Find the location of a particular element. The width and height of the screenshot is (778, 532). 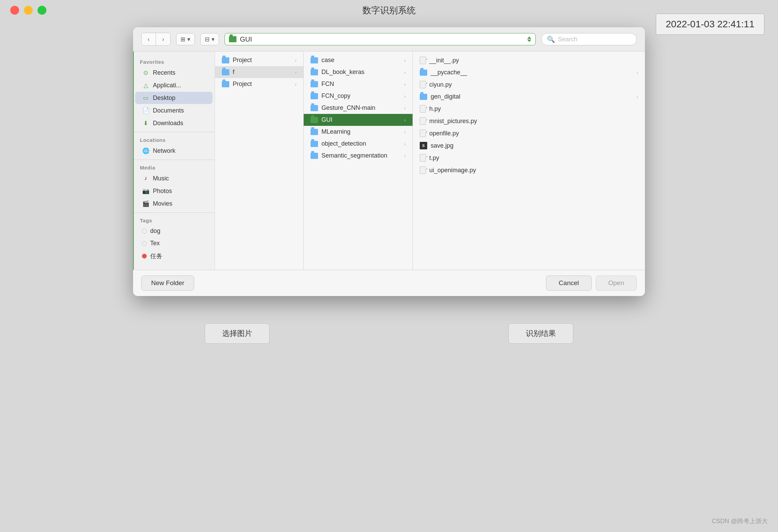

music-icon: ♪ is located at coordinates (146, 178).